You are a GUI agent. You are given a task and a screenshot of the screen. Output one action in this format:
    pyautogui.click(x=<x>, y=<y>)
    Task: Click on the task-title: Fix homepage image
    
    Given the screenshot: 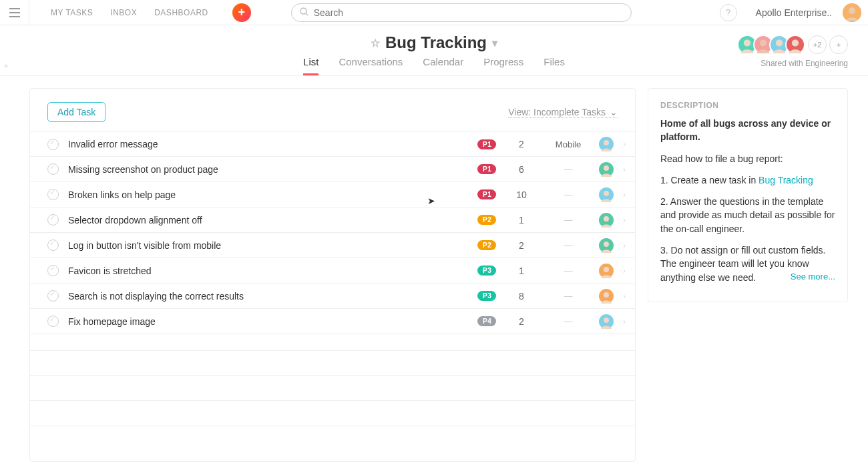 What is the action you would take?
    pyautogui.click(x=268, y=322)
    